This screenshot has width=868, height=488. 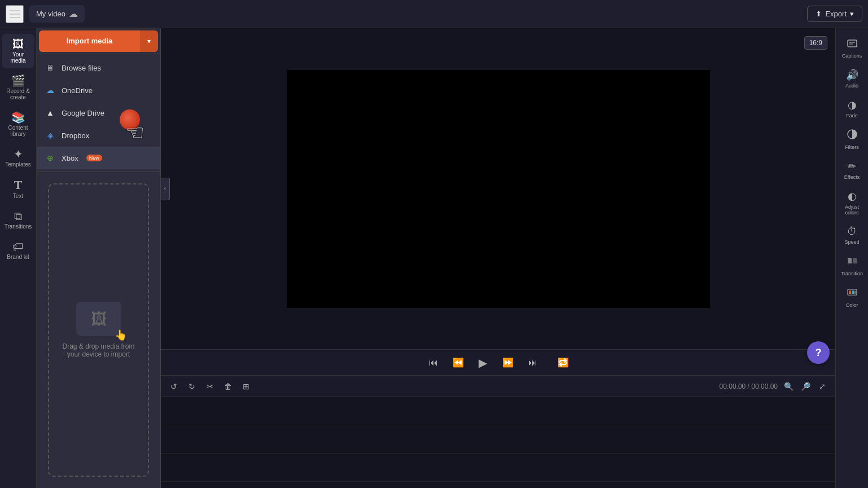 What do you see at coordinates (18, 154) in the screenshot?
I see `templates-icon: ✦` at bounding box center [18, 154].